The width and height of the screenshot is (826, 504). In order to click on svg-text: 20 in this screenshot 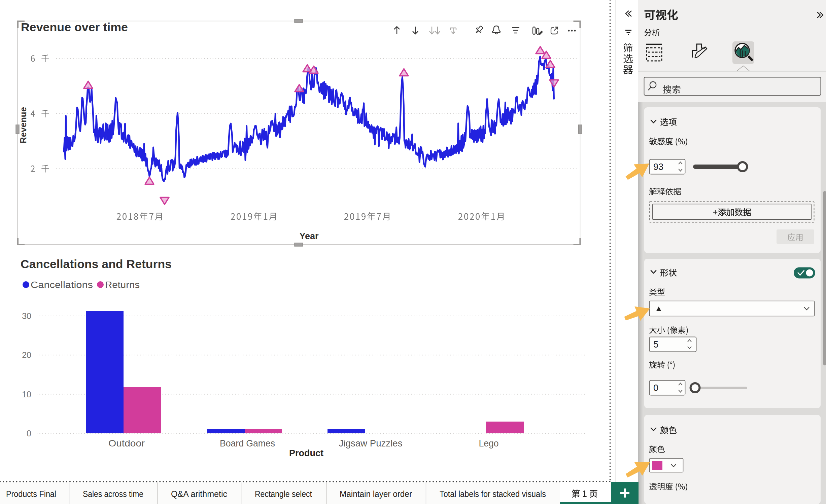, I will do `click(27, 355)`.